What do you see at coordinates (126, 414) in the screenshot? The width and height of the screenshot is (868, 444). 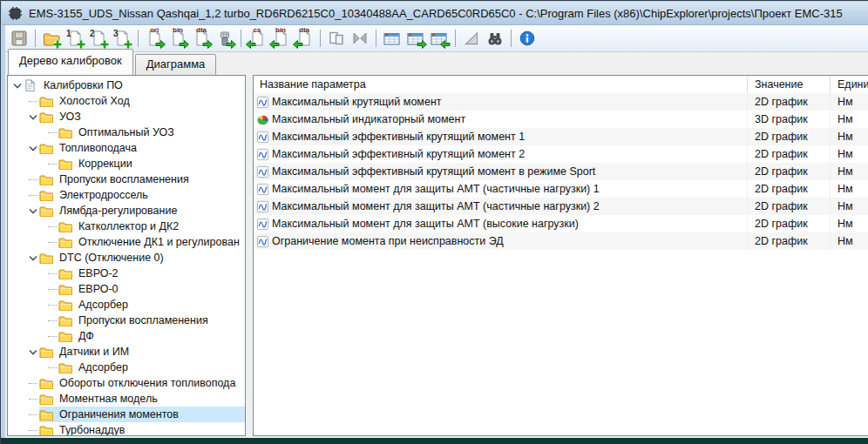 I see `tree-item-selected: Ограничения моментов` at bounding box center [126, 414].